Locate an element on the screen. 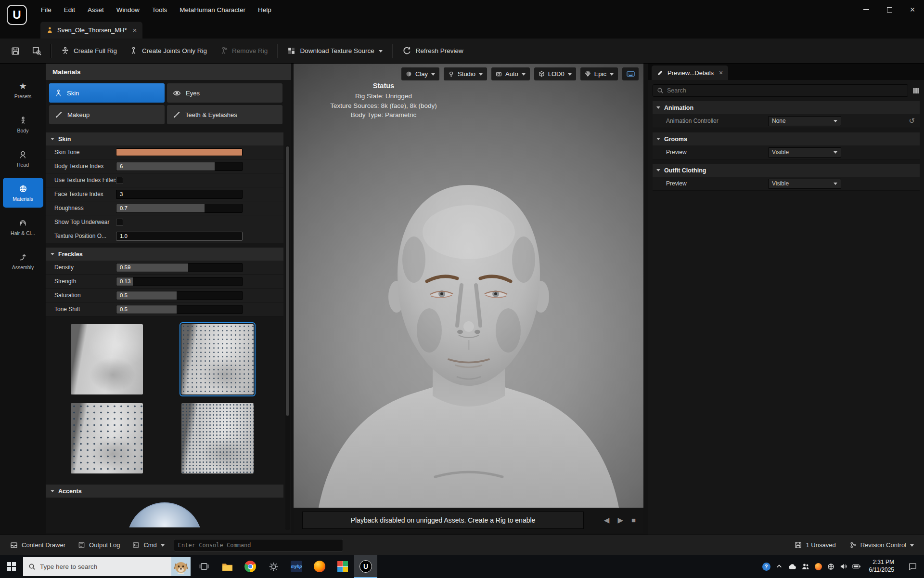 The width and height of the screenshot is (924, 578). roughness-slider: 0.7 is located at coordinates (179, 208).